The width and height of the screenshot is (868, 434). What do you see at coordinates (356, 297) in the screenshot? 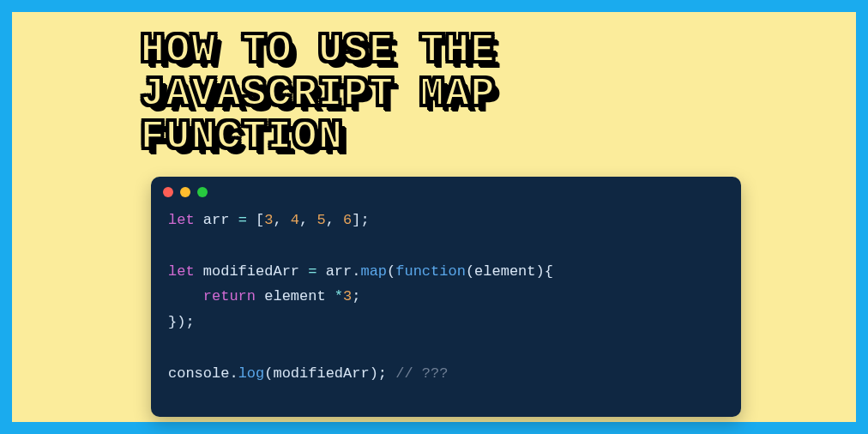
I see `code-token: ;` at bounding box center [356, 297].